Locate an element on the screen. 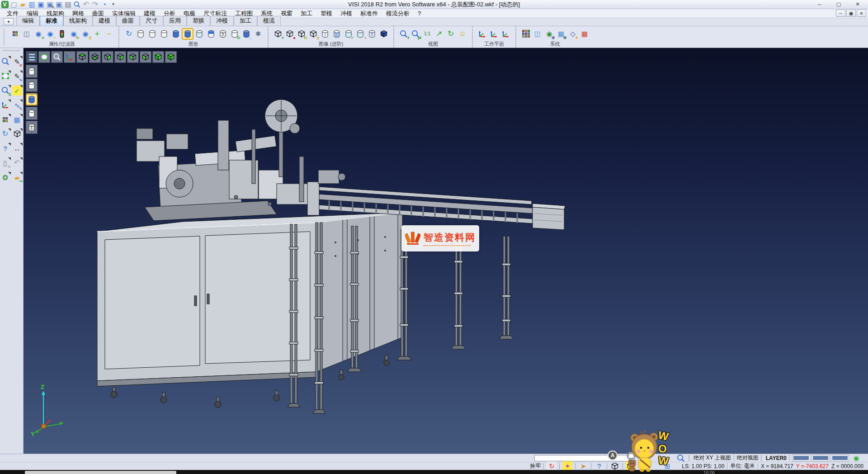 The image size is (868, 474). verified-solid-icon: ✓ is located at coordinates (349, 34).